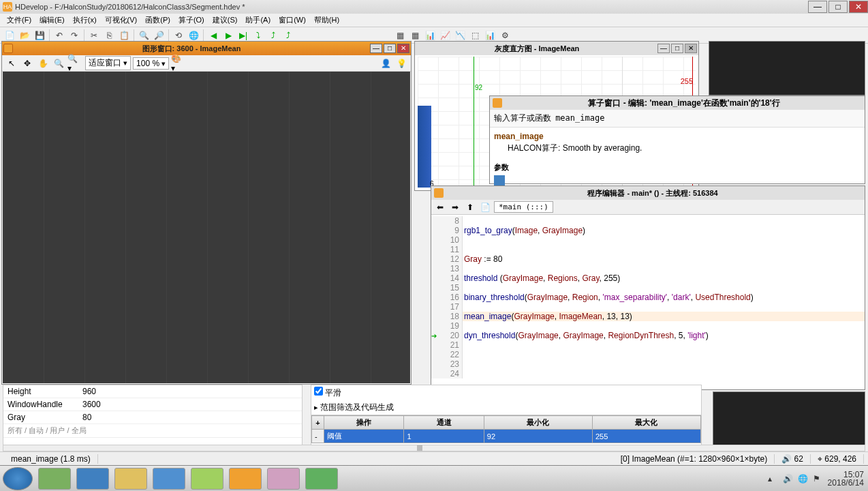 Image resolution: width=868 pixels, height=491 pixels. Describe the element at coordinates (430, 35) in the screenshot. I see `tool3-icon: 📊` at that location.